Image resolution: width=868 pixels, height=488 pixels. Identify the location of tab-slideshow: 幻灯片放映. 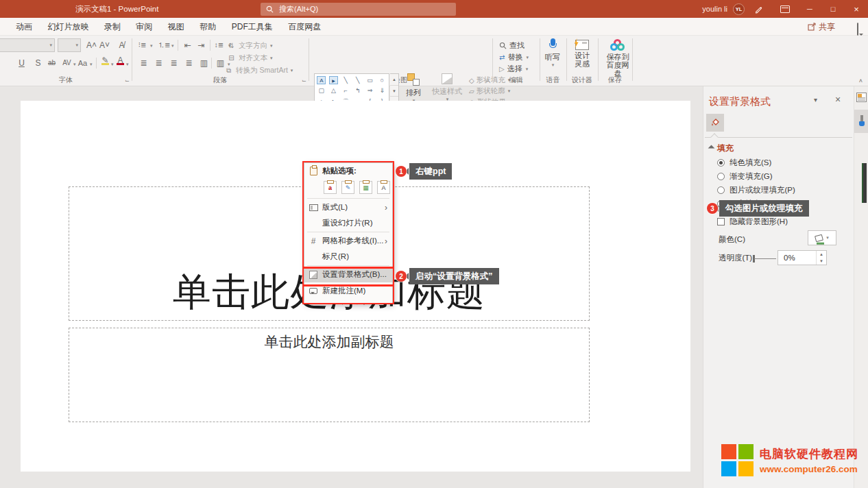
(68, 27).